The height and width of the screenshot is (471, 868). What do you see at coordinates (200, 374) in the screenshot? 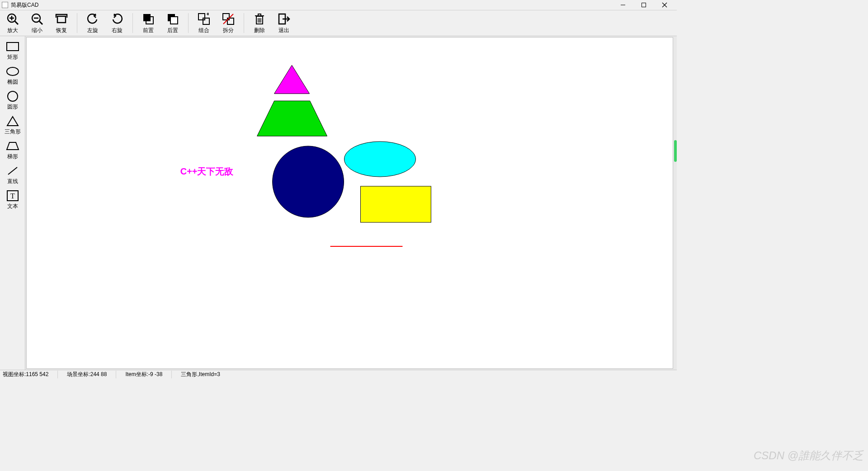
I see `status-selection: 三角形,ItemId=3` at bounding box center [200, 374].